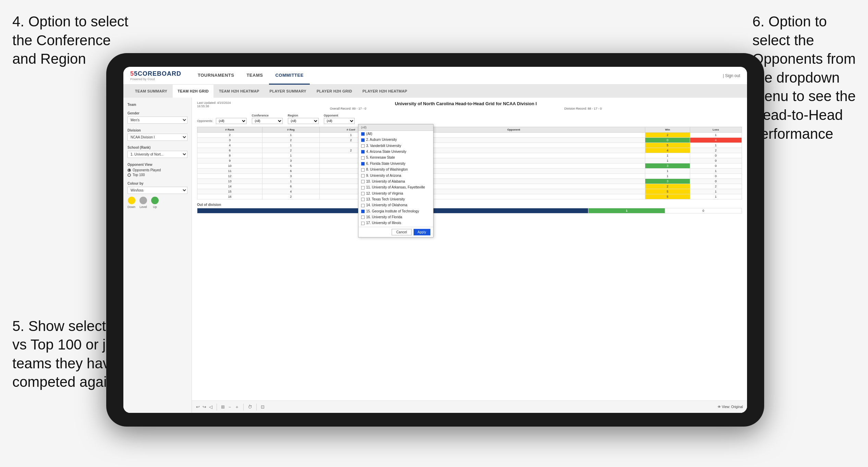 The width and height of the screenshot is (868, 467). What do you see at coordinates (239, 91) in the screenshot?
I see `subnav-h2h-heatmap: TEAM H2H HEATMAP` at bounding box center [239, 91].